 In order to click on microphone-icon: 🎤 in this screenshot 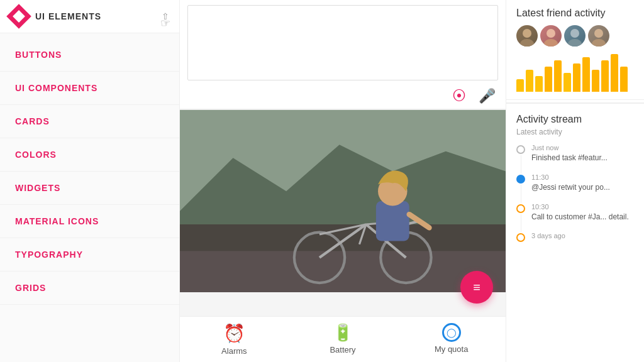, I will do `click(487, 96)`.